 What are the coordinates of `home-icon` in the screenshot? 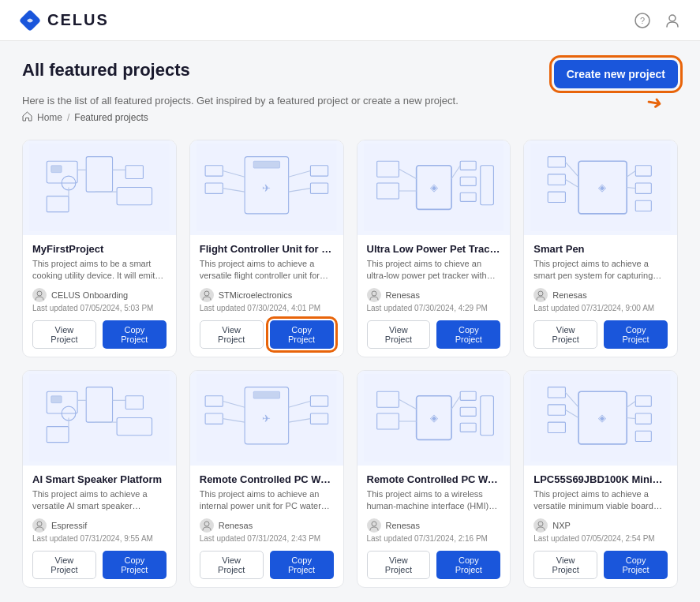 It's located at (27, 118).